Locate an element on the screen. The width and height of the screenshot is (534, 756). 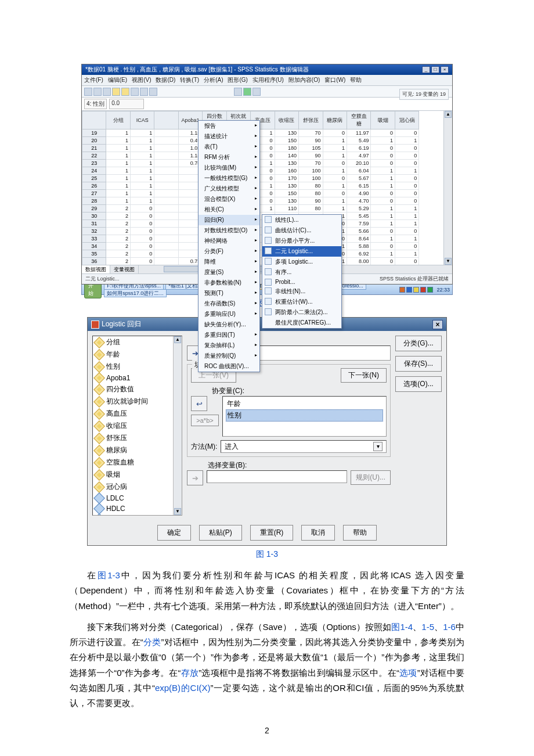
cell: 5.45 is located at coordinates (359, 216).